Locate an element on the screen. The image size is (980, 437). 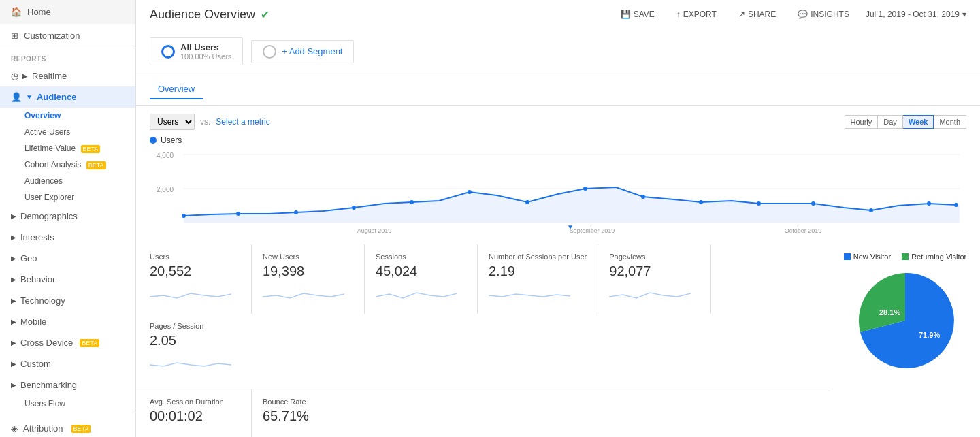
stat-users-value: 20,552 is located at coordinates (195, 271).